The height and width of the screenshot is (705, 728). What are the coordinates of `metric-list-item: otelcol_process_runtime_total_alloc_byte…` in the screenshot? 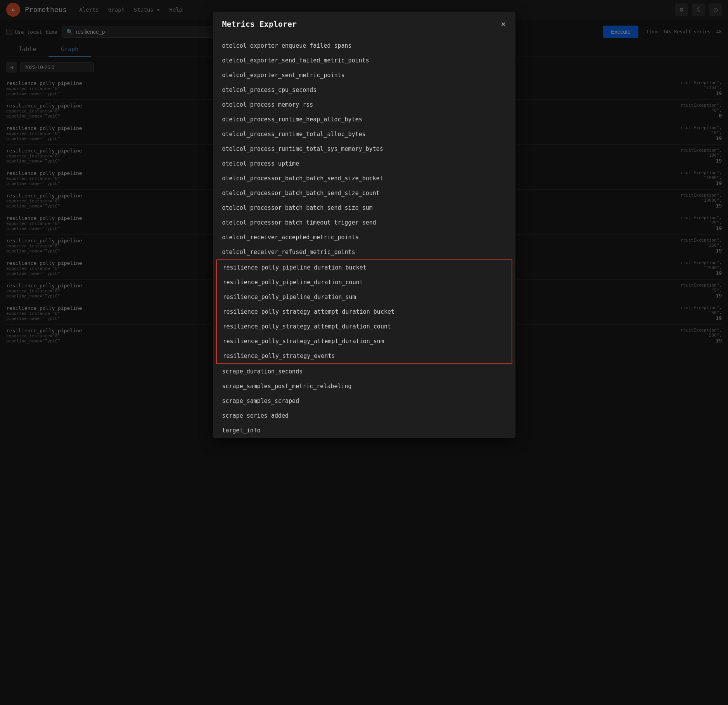 It's located at (364, 134).